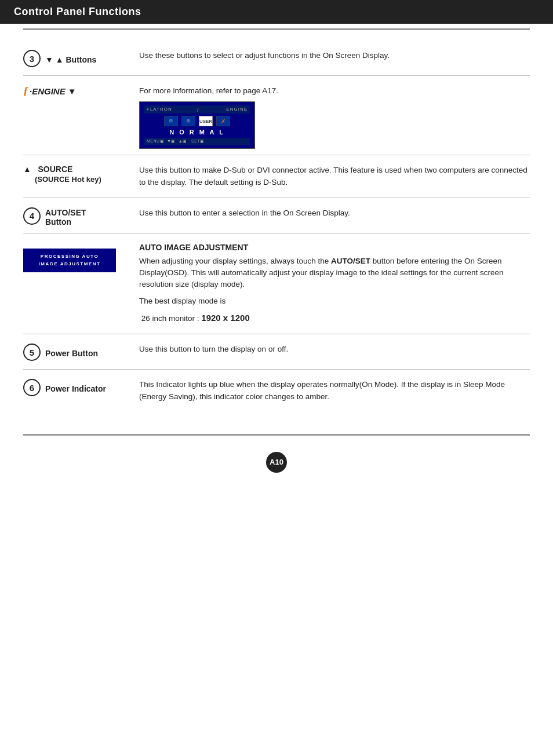  What do you see at coordinates (206, 121) in the screenshot?
I see `osd-icon-user: USER` at bounding box center [206, 121].